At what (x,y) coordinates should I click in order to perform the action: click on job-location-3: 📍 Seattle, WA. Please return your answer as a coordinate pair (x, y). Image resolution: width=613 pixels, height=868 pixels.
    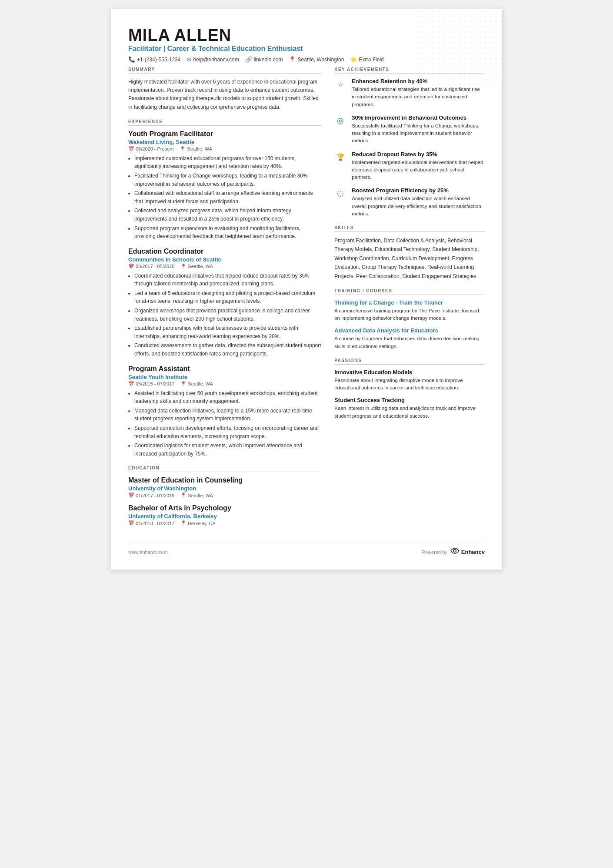
    Looking at the image, I should click on (197, 384).